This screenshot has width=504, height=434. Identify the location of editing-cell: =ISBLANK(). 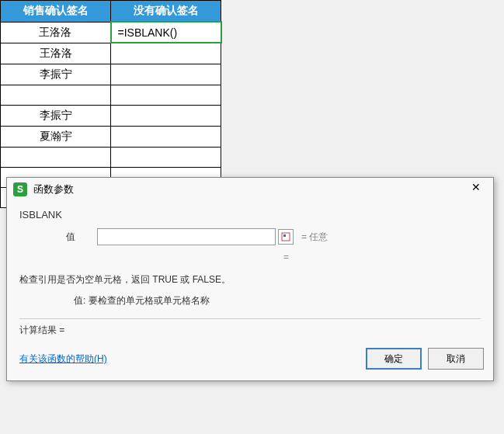
(166, 33).